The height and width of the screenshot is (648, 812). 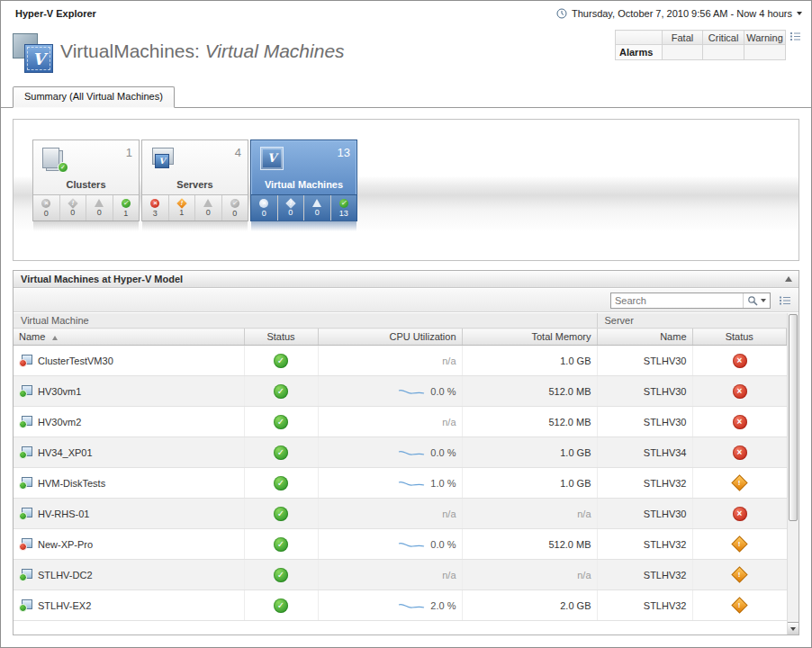 I want to click on scrollbar-thumb, so click(x=793, y=418).